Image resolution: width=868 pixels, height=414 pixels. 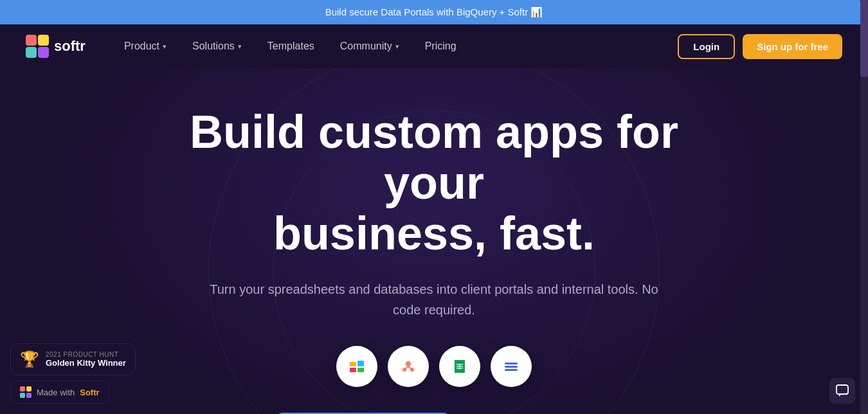 What do you see at coordinates (370, 46) in the screenshot?
I see `nav-community: Community ▾` at bounding box center [370, 46].